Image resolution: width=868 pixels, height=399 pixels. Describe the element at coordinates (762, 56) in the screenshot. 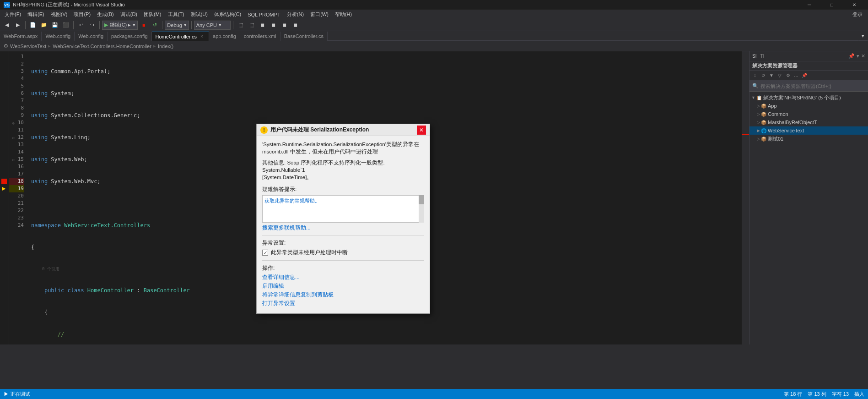

I see `se-tab-ti: TI` at that location.